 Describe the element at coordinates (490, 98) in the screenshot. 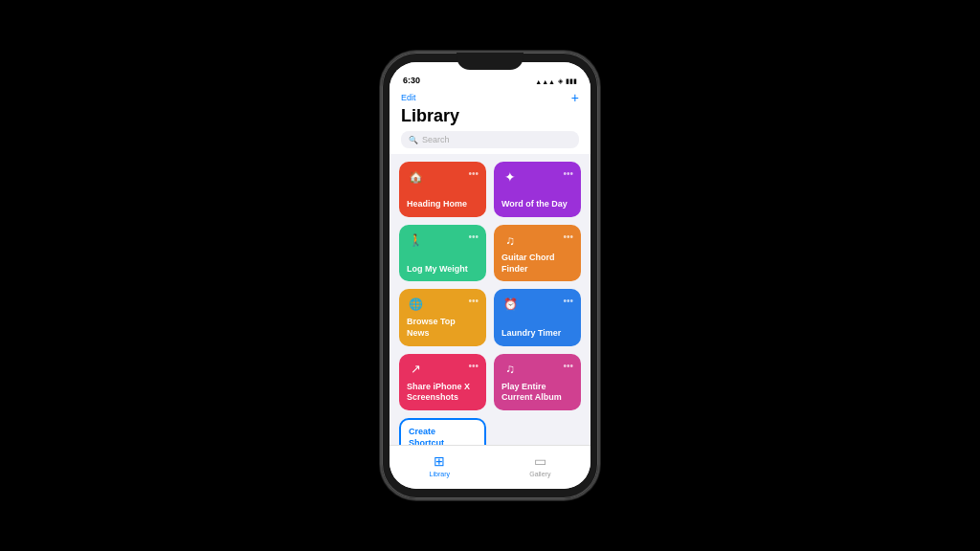

I see `header-actions: Edit +` at that location.